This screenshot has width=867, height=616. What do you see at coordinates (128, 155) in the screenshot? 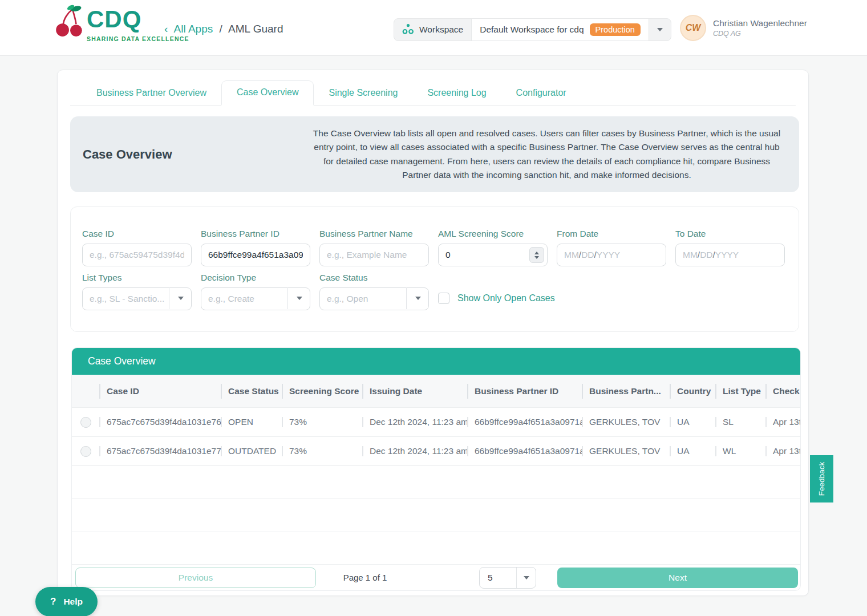
I see `page-title: Case Overview` at bounding box center [128, 155].